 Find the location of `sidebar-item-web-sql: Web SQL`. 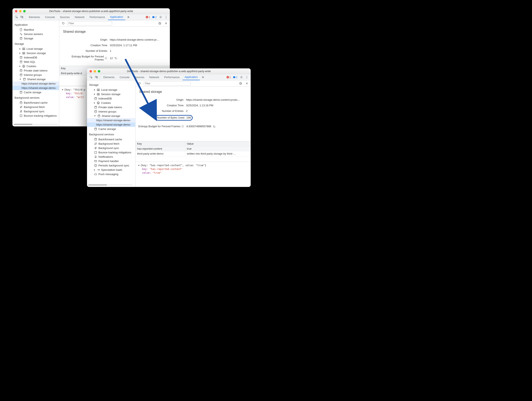

sidebar-item-web-sql: Web SQL is located at coordinates (36, 62).